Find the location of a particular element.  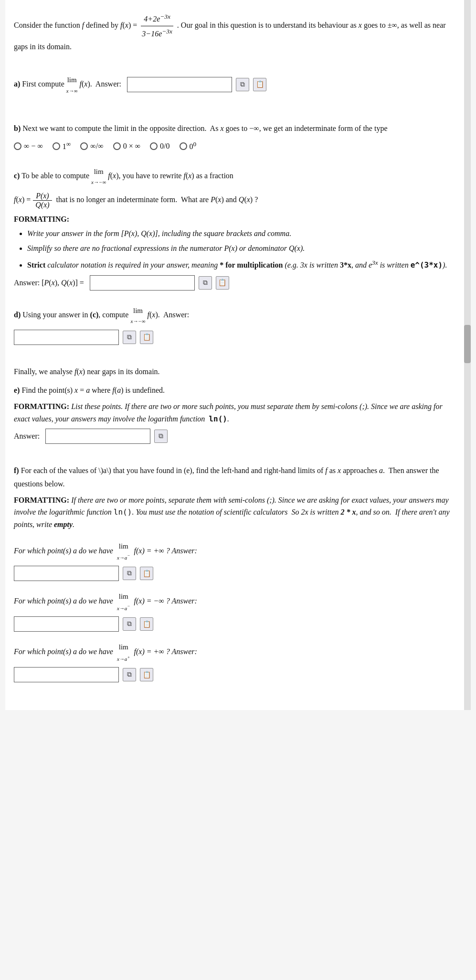

intro-text: Consider the function f defined by f(x) … is located at coordinates (236, 32).